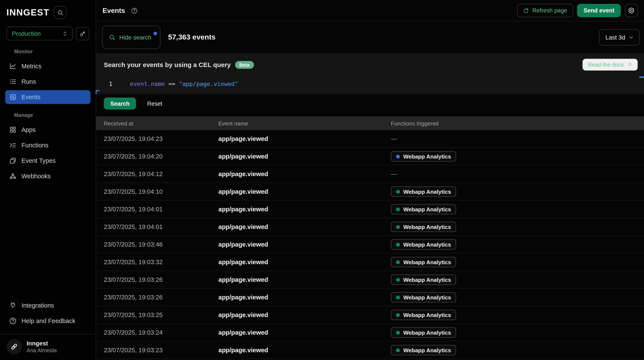 This screenshot has width=644, height=360. What do you see at coordinates (40, 34) in the screenshot?
I see `environment-selector: Production` at bounding box center [40, 34].